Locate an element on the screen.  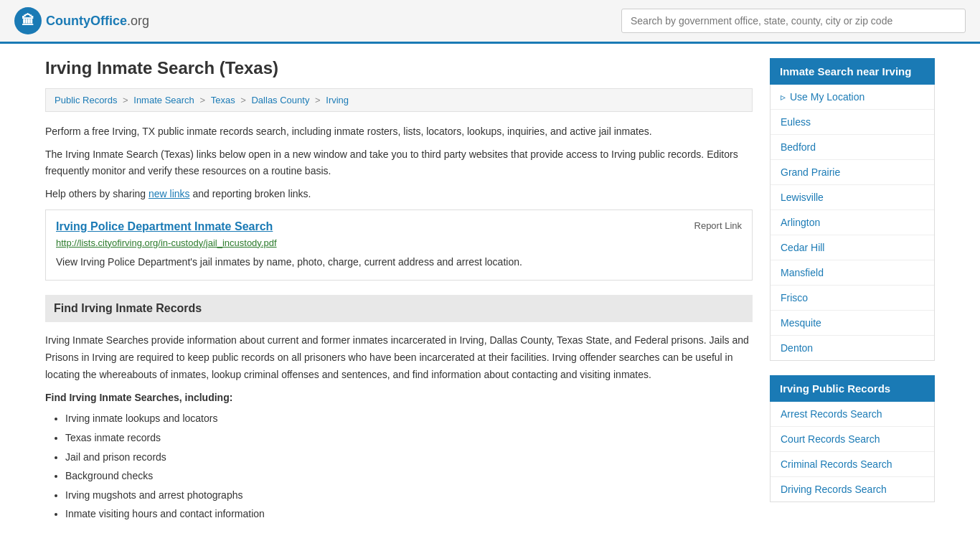
description-1: Perform a free Irving, TX public inmate … is located at coordinates (399, 131).